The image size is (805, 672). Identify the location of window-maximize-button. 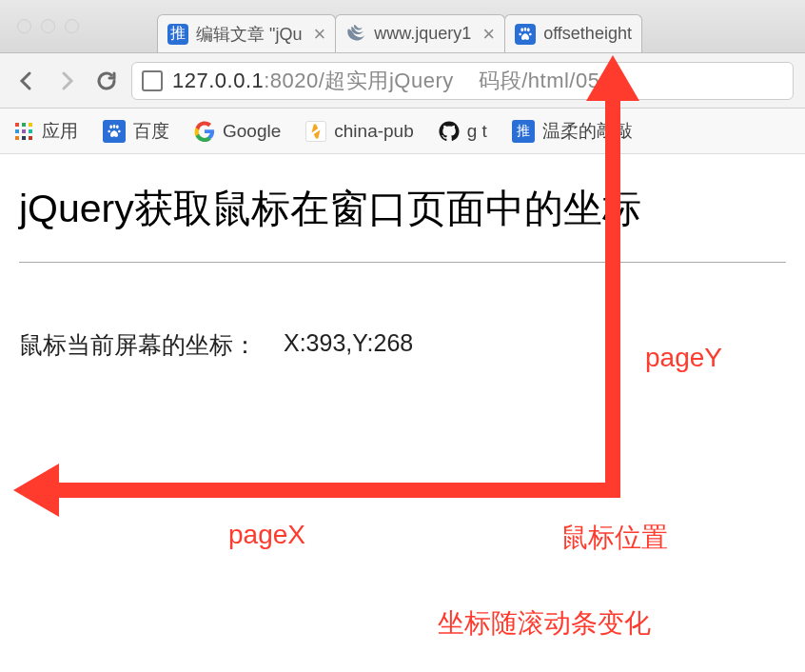
(72, 27).